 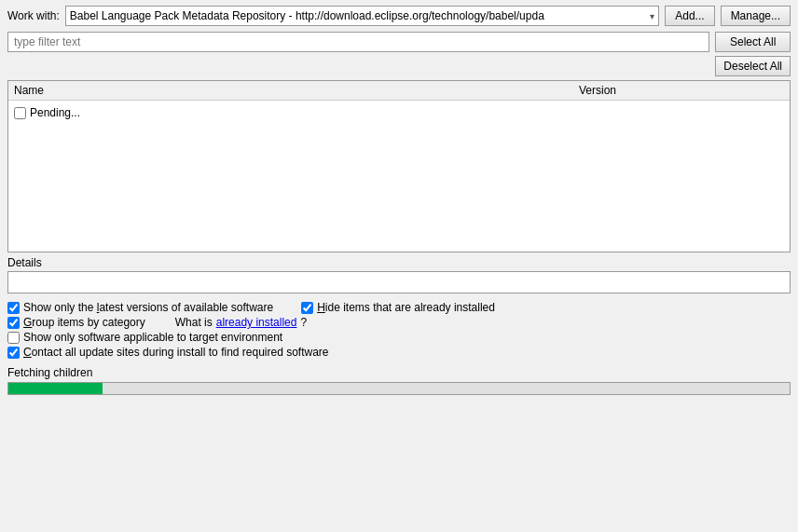 I want to click on name-column-header: Name, so click(x=296, y=90).